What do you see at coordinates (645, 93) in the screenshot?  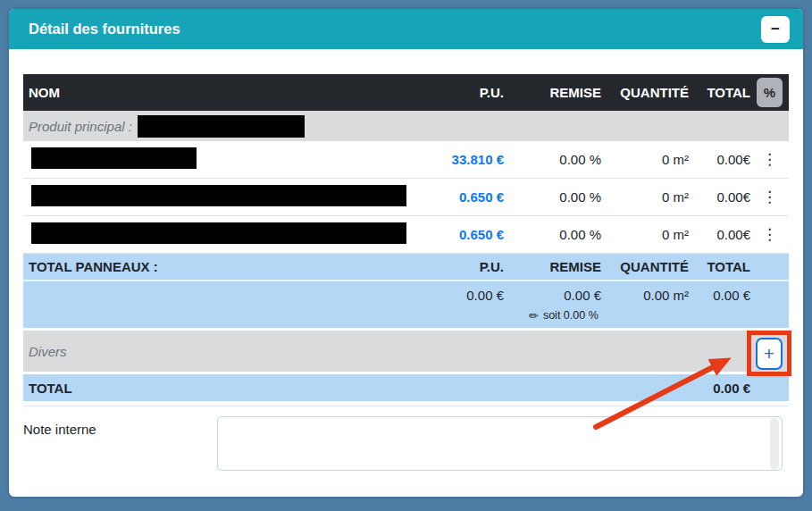 I see `col-header-quantite: QUANTITÉ` at bounding box center [645, 93].